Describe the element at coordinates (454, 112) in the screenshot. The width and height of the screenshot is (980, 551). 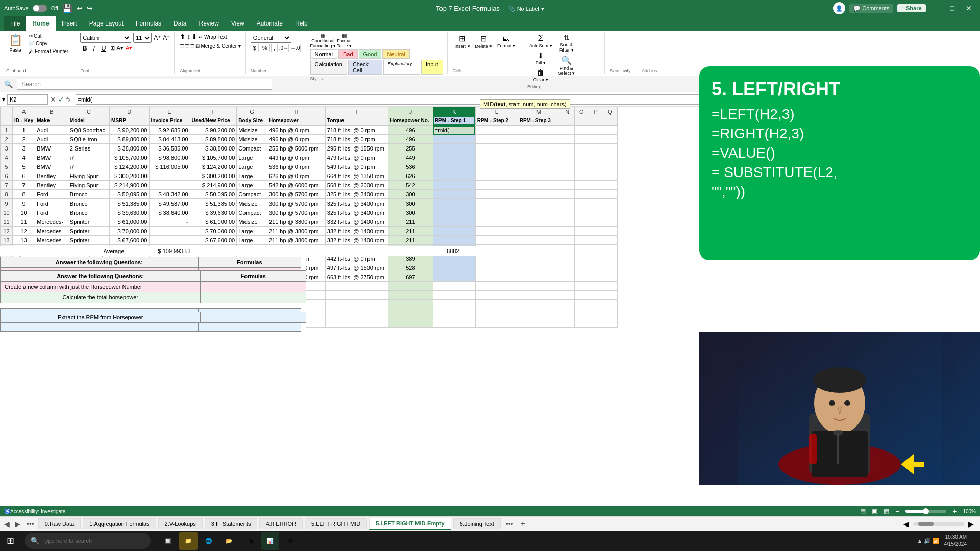
I see `col-header-k: K` at that location.